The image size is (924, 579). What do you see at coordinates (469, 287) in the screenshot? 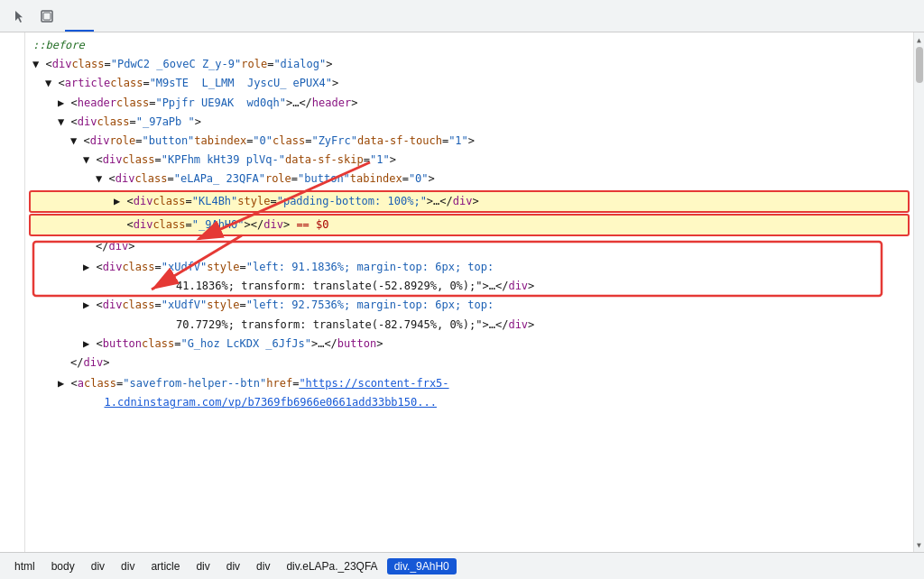
I see `code-line: 41.1836%; transform: translate(-52.8929%…` at bounding box center [469, 287].